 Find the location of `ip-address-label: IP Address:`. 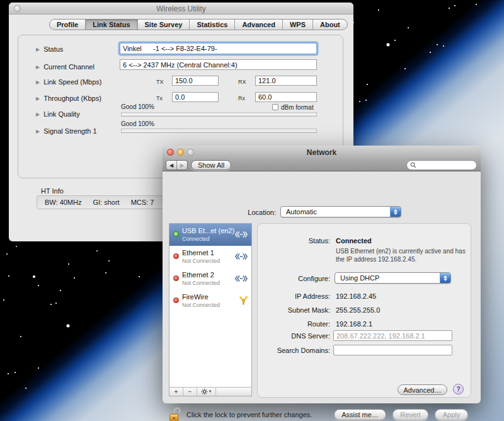

ip-address-label: IP Address: is located at coordinates (294, 296).